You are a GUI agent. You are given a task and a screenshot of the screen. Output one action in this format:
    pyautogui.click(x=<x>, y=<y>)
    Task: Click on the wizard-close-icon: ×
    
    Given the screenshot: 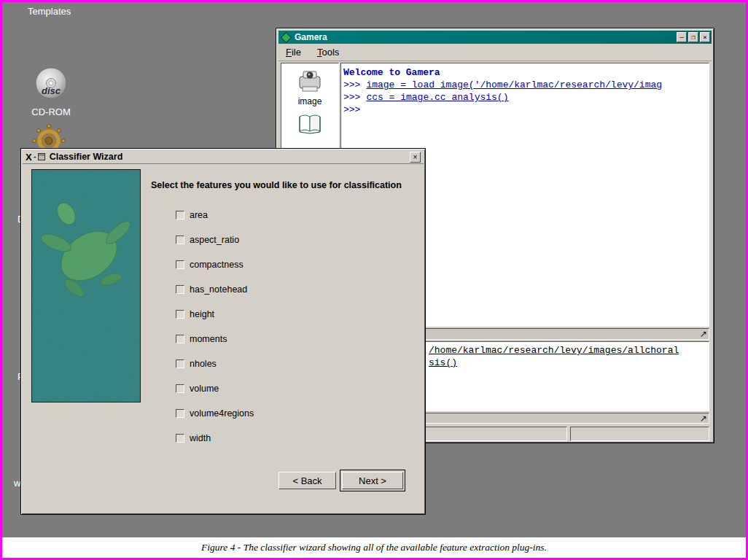 What is the action you would take?
    pyautogui.click(x=416, y=158)
    